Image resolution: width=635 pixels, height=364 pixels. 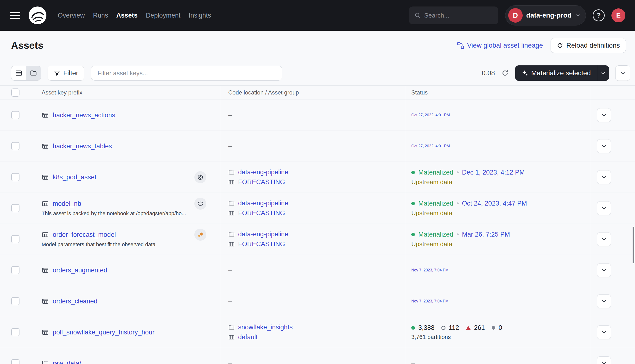 I want to click on nav-item-overview: Overview, so click(x=71, y=16).